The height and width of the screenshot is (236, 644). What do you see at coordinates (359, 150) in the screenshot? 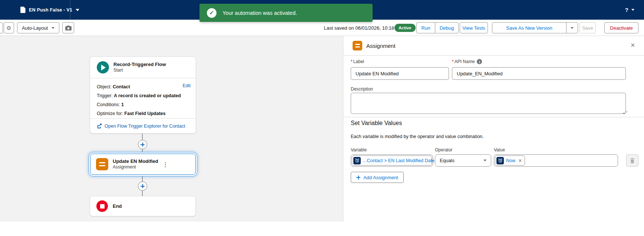
I see `variable-column-label: Variable` at bounding box center [359, 150].